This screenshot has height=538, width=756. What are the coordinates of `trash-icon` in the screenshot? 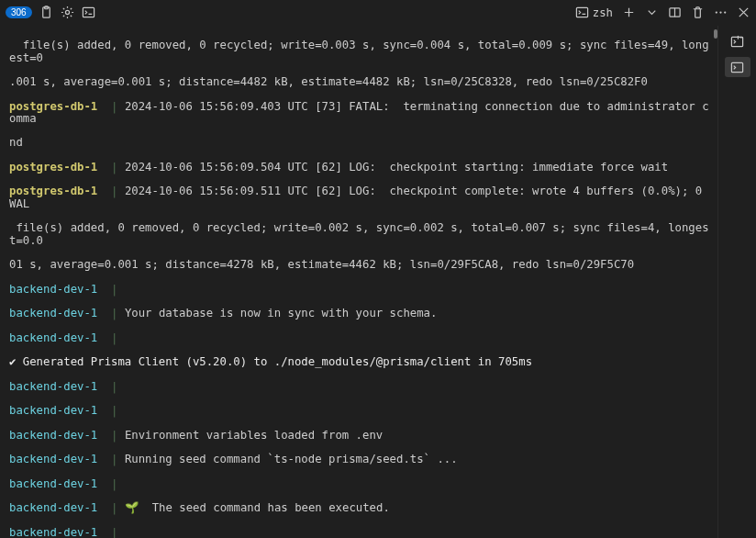 It's located at (697, 13).